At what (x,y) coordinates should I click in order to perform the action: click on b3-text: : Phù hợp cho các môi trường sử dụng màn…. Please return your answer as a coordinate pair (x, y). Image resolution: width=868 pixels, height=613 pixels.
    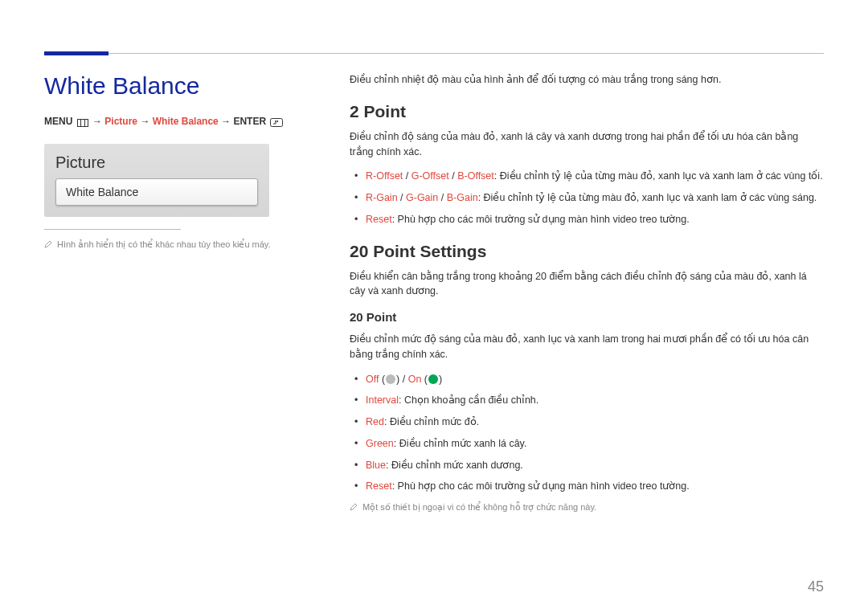
    Looking at the image, I should click on (541, 219).